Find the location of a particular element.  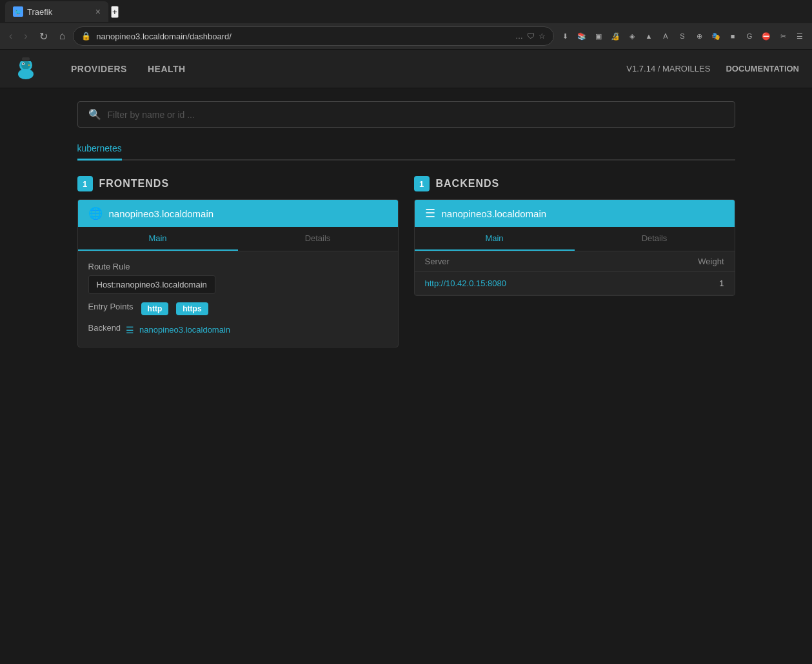

search-icon: 🔍 is located at coordinates (95, 115).